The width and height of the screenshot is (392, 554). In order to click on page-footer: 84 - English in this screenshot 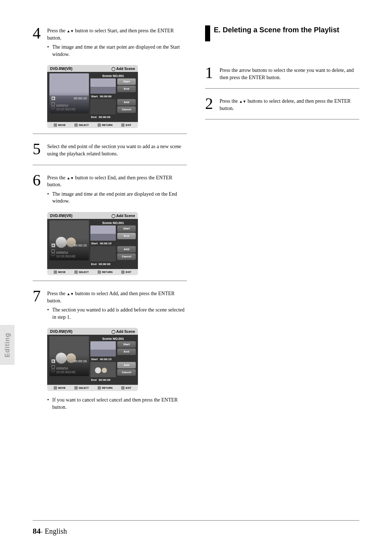, I will do `click(50, 531)`.